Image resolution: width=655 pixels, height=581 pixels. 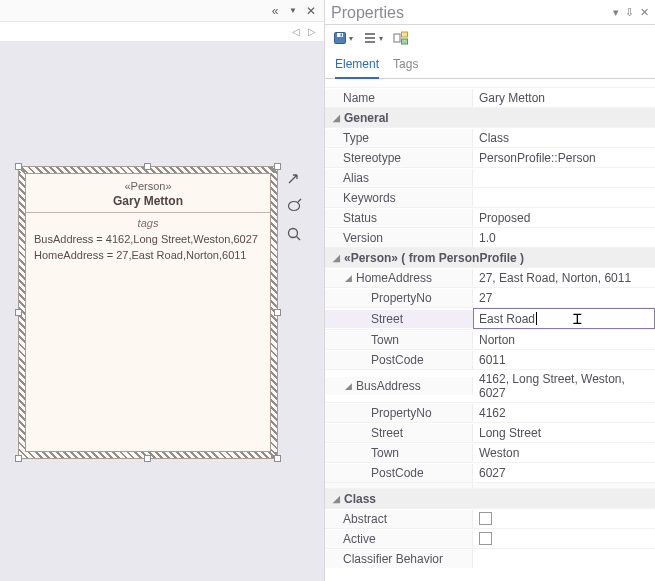 I want to click on diagram-view-button, so click(x=401, y=38).